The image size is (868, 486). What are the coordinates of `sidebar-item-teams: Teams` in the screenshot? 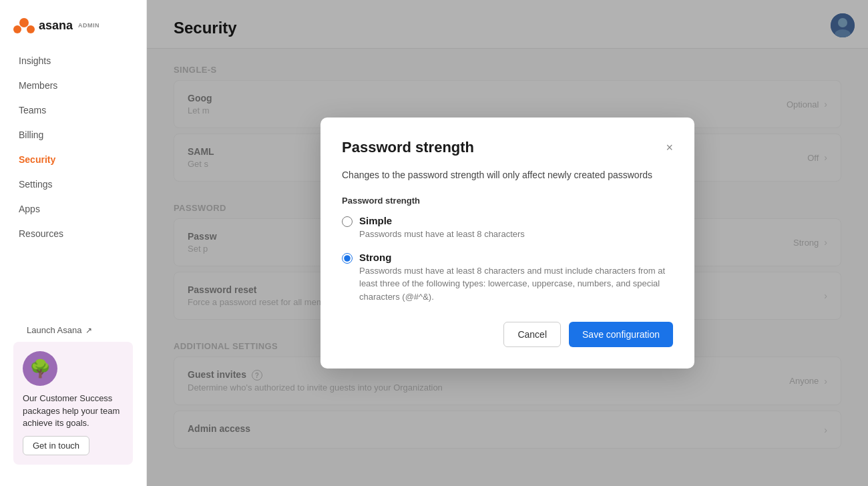 It's located at (73, 110).